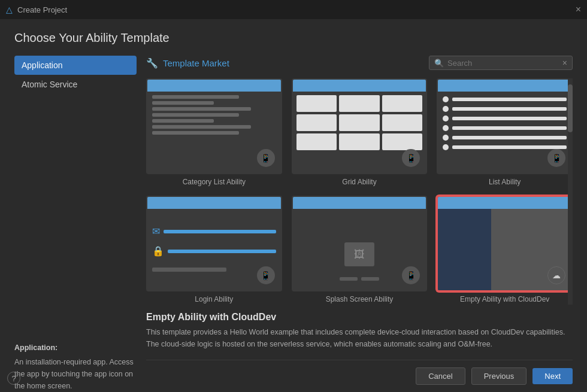 Image resolution: width=587 pixels, height=392 pixels. I want to click on cloud-icon-badge: ☁, so click(556, 275).